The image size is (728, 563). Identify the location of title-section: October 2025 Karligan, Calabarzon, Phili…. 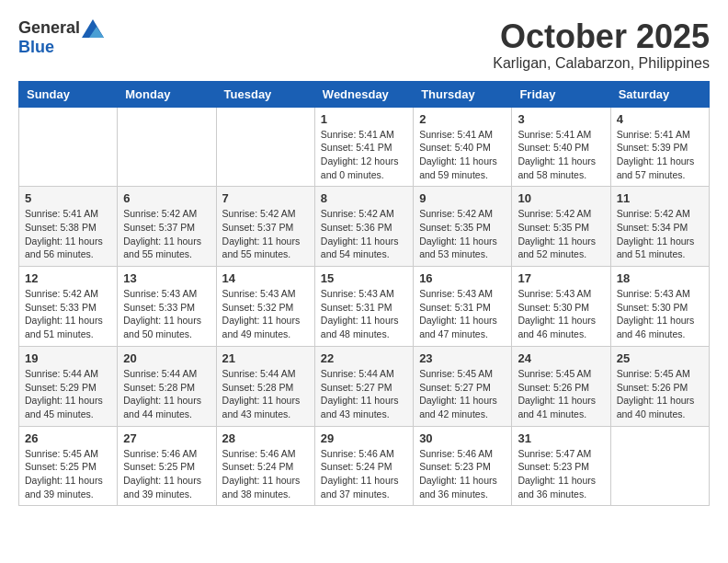
(601, 45).